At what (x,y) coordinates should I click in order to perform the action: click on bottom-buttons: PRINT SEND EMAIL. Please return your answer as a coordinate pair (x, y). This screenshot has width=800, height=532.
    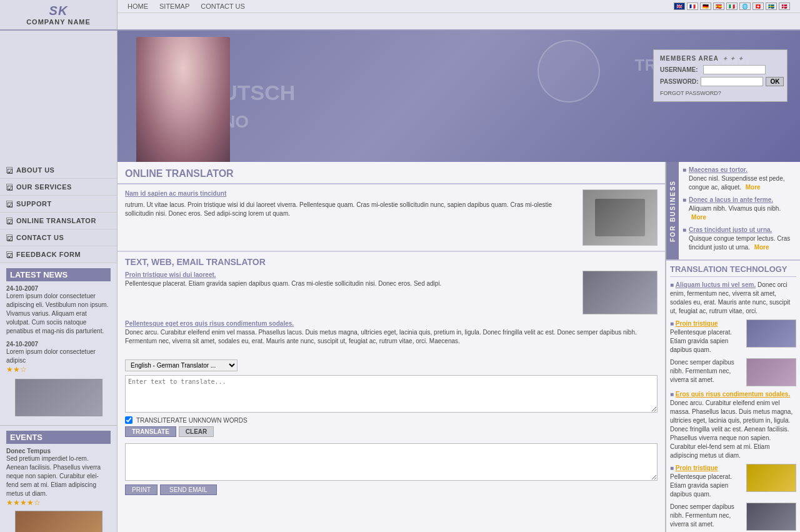
    Looking at the image, I should click on (391, 490).